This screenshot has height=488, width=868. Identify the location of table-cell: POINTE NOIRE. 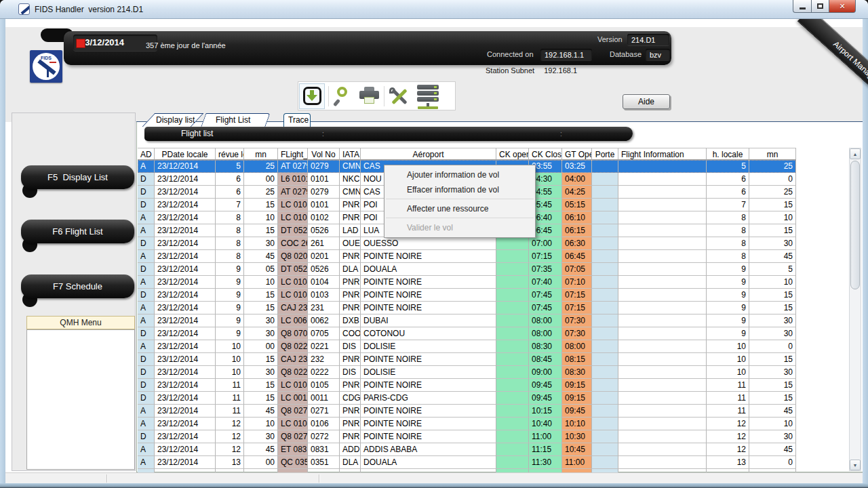
(429, 385).